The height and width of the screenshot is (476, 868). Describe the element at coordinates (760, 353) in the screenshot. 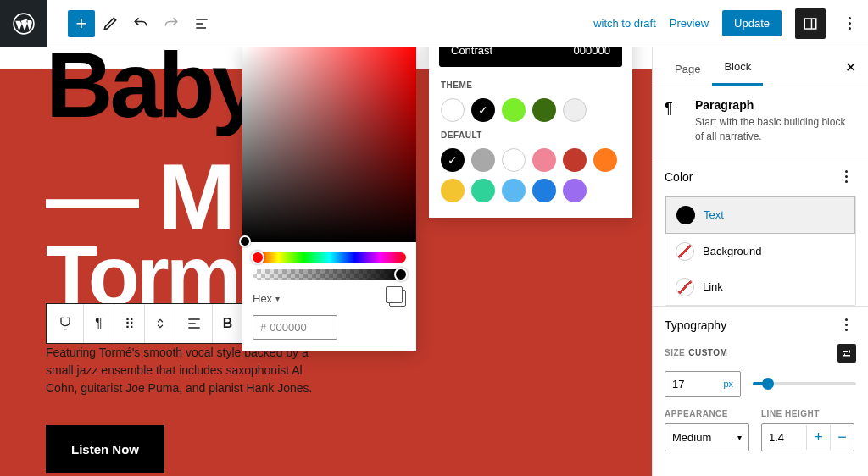

I see `size-label-row: SIZE CUSTOM` at that location.